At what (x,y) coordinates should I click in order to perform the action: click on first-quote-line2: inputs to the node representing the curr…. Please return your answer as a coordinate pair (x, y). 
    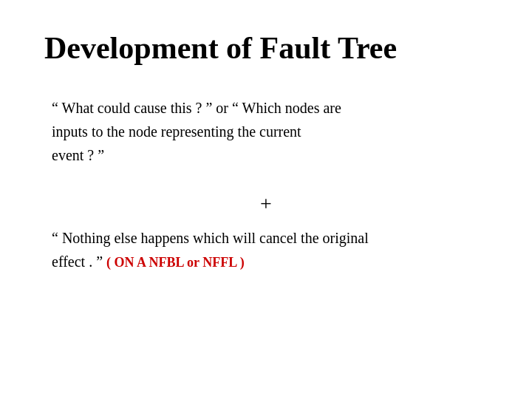
    Looking at the image, I should click on (270, 132).